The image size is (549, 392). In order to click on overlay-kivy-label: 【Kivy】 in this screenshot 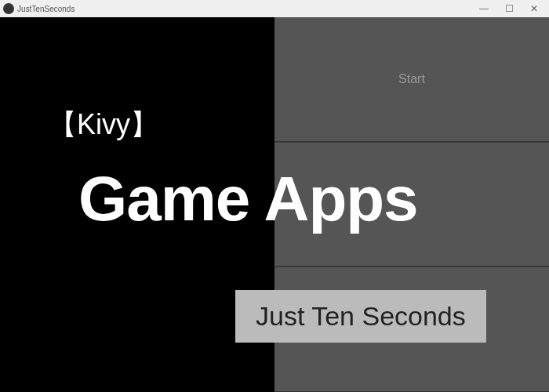, I will do `click(104, 125)`.